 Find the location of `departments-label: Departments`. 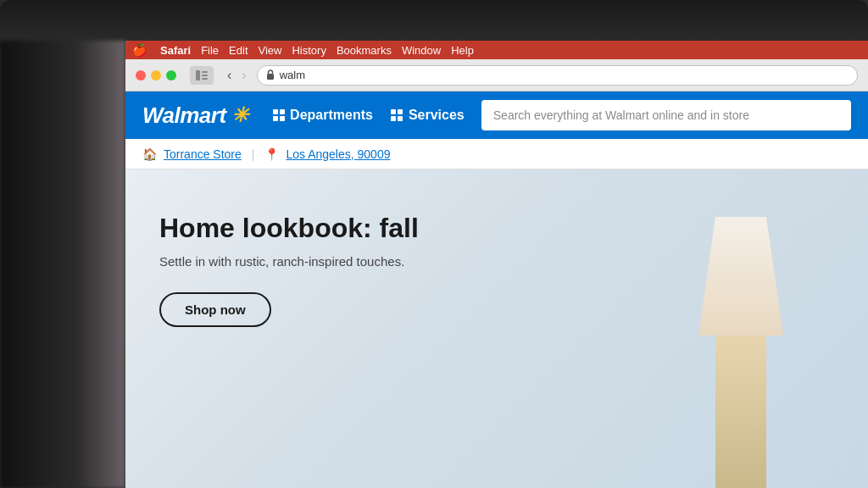

departments-label: Departments is located at coordinates (331, 115).